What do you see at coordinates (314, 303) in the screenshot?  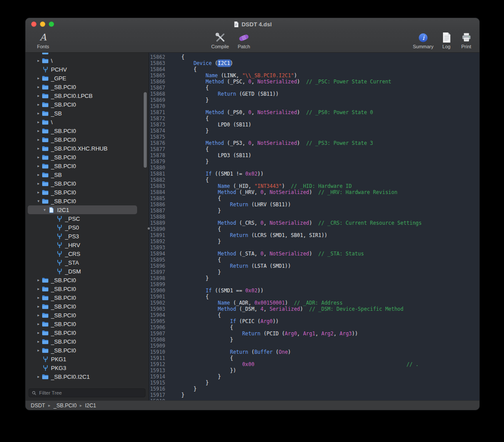 I see `code-line: 15902 Name (_ADR, 0x00150001) // _ADR: A…` at bounding box center [314, 303].